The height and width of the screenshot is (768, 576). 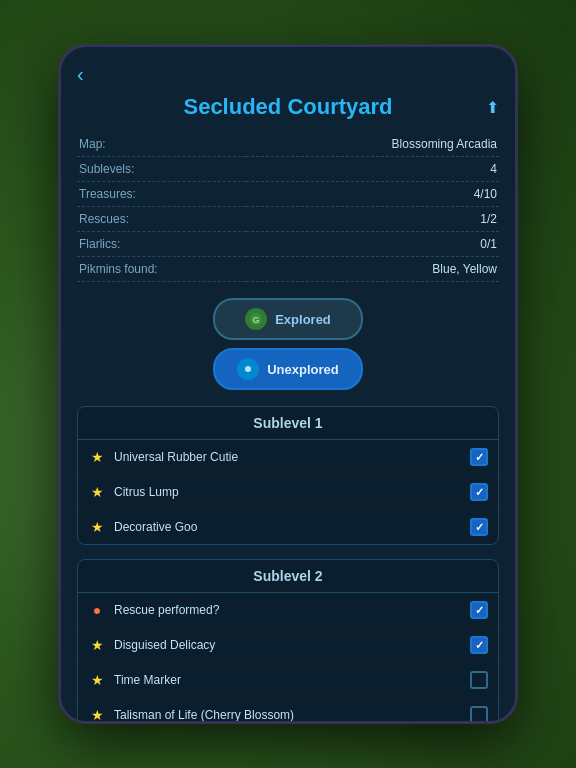 What do you see at coordinates (97, 610) in the screenshot?
I see `rescue-icon: ●` at bounding box center [97, 610].